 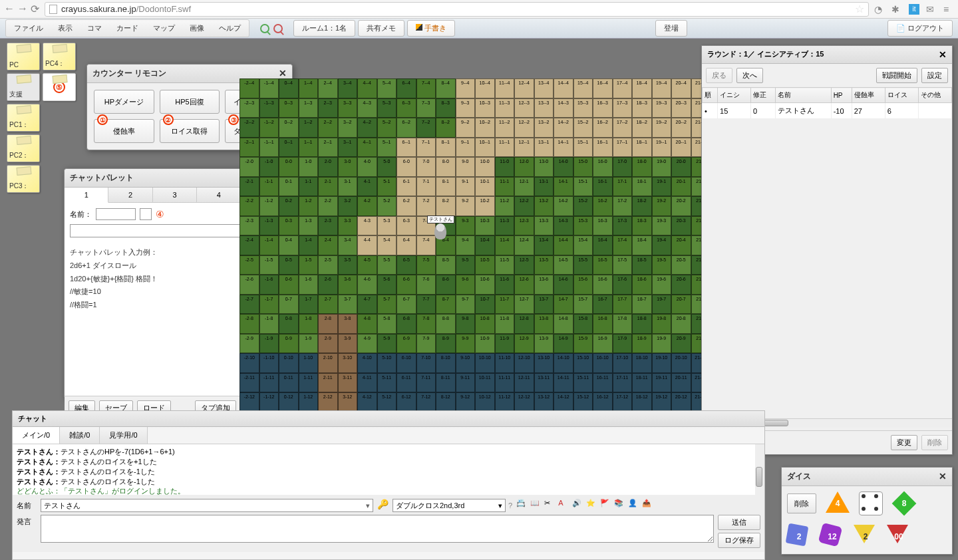 What do you see at coordinates (389, 470) in the screenshot?
I see `chat-log: テストさん：テストさんのHPを-7(1D6+1→6+1) テストさん：テストさん…` at bounding box center [389, 470].